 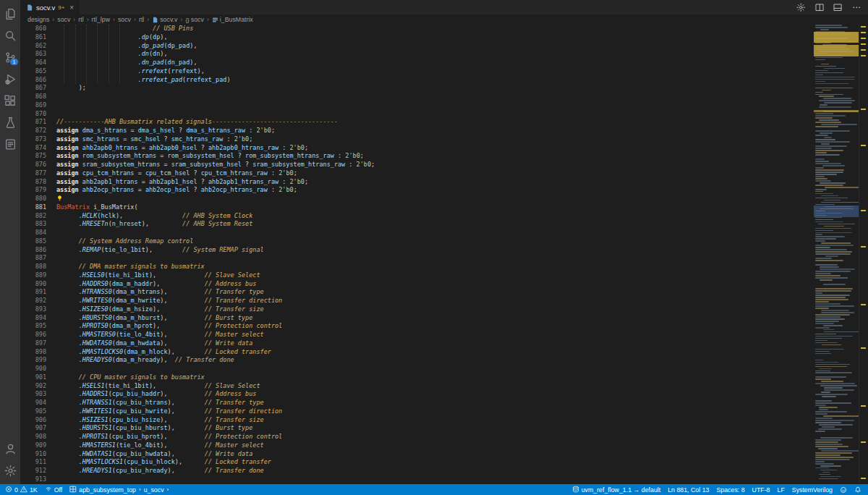 What do you see at coordinates (33, 360) in the screenshot?
I see `line-number: 899` at bounding box center [33, 360].